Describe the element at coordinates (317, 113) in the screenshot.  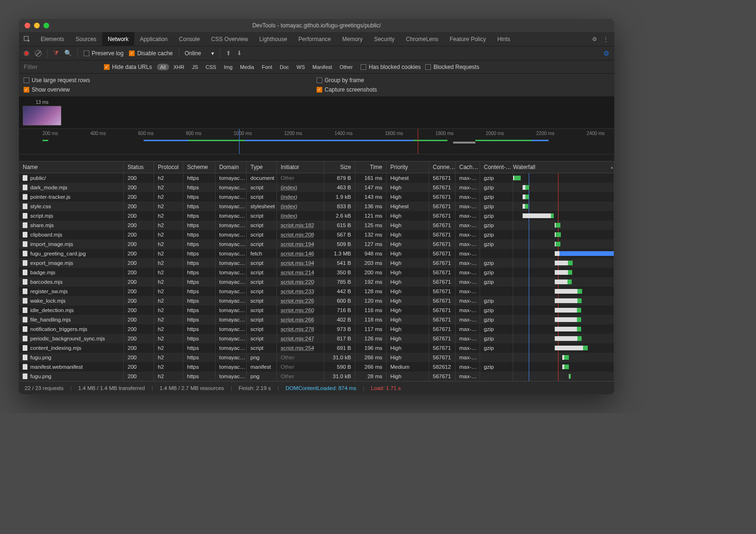
I see `filmstrip: 13 ms` at that location.